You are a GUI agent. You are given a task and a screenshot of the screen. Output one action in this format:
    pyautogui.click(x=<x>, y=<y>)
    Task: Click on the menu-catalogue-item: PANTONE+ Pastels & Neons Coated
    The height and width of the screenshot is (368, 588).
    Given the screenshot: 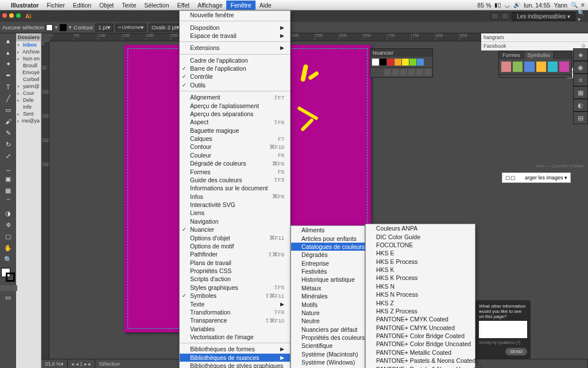 What is the action you would take?
    pyautogui.click(x=420, y=361)
    